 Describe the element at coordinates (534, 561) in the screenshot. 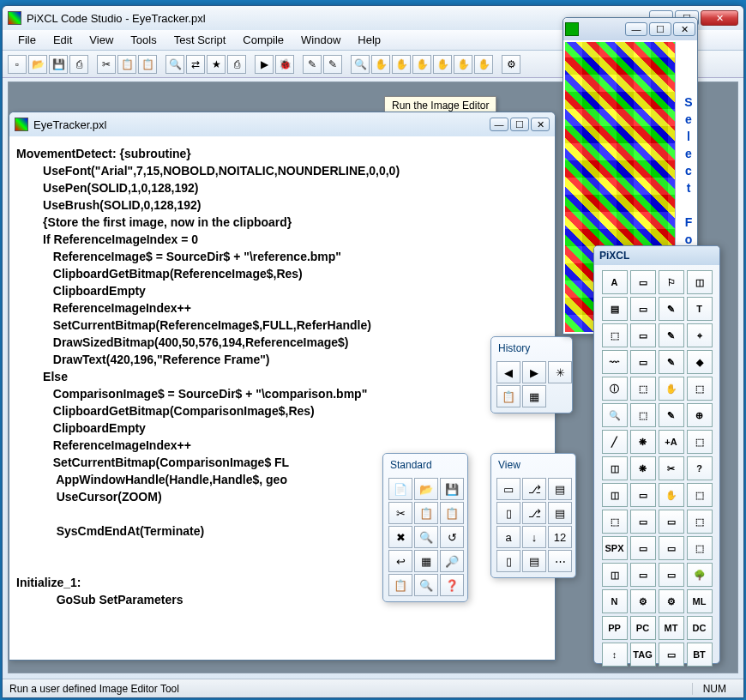

I see `view-btn-10: ▤` at that location.